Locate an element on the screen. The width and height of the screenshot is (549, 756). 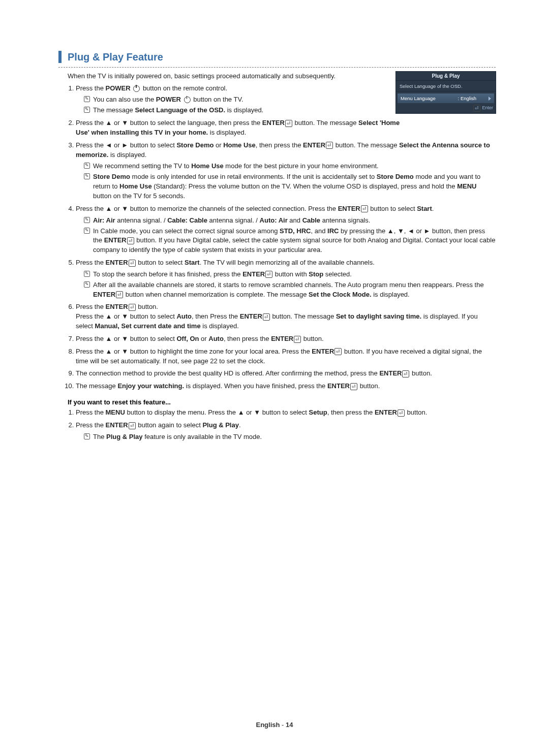
note: You can also use the POWER button on the… is located at coordinates (290, 100).